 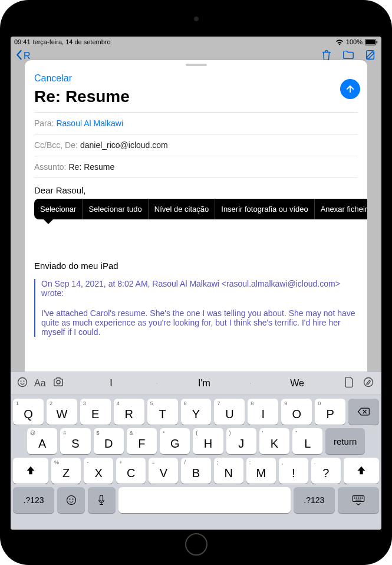 I want to click on format-icon: Aa, so click(x=40, y=383).